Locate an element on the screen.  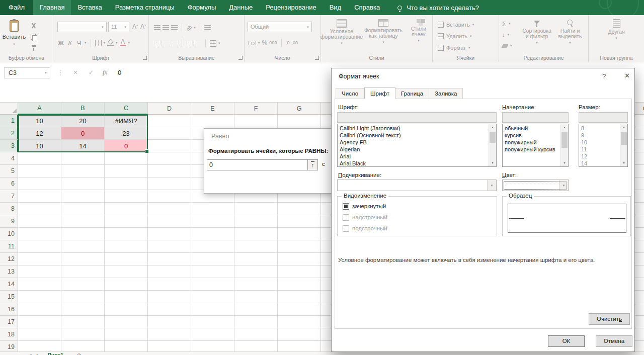
ribbon-tab-Файл: Файл is located at coordinates (17, 8).